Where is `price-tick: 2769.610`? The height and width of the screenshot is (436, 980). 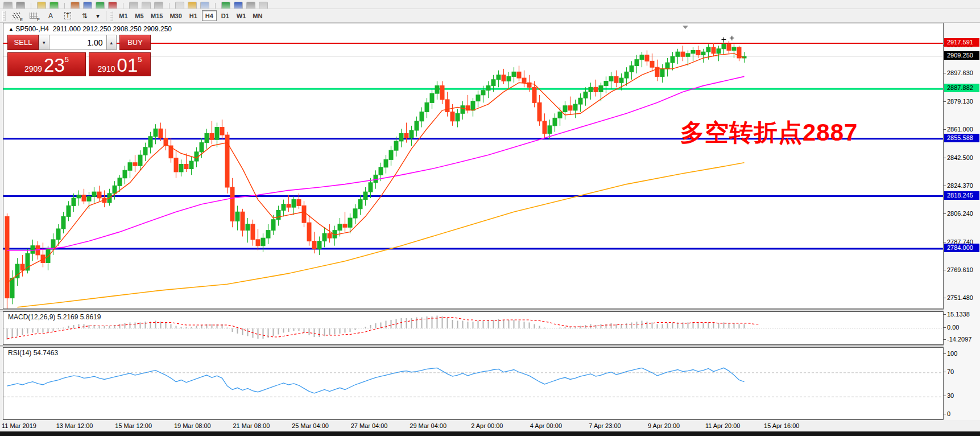
price-tick: 2769.610 is located at coordinates (958, 270).